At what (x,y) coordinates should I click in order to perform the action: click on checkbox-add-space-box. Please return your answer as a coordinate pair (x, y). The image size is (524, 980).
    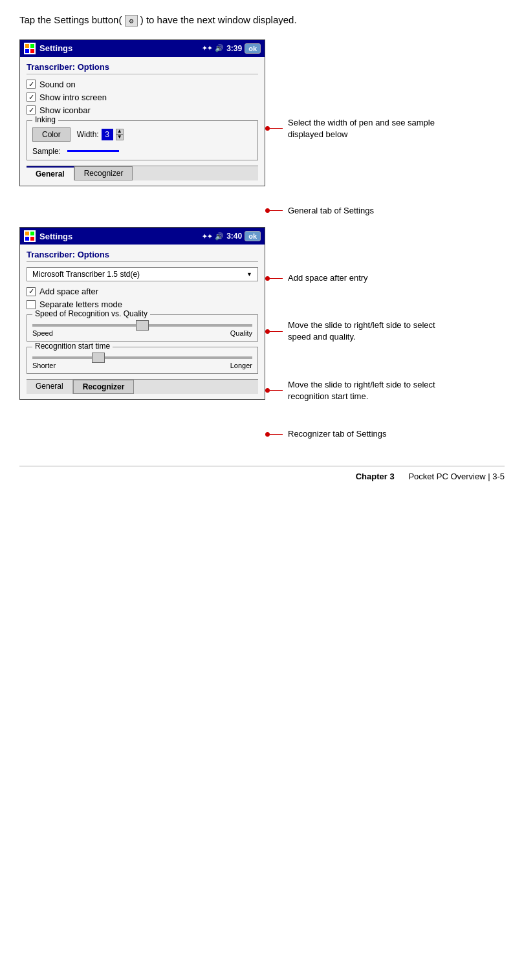
    Looking at the image, I should click on (31, 292).